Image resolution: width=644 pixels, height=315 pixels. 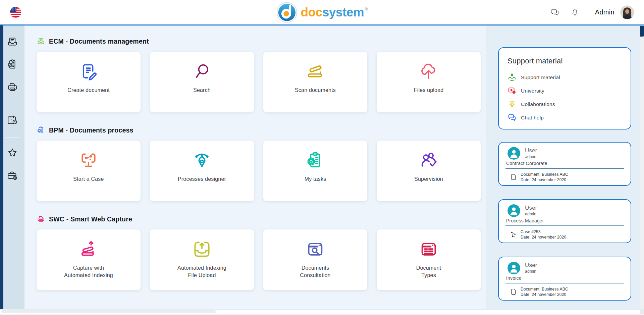 I want to click on tile-files-upload: Files upload, so click(x=429, y=82).